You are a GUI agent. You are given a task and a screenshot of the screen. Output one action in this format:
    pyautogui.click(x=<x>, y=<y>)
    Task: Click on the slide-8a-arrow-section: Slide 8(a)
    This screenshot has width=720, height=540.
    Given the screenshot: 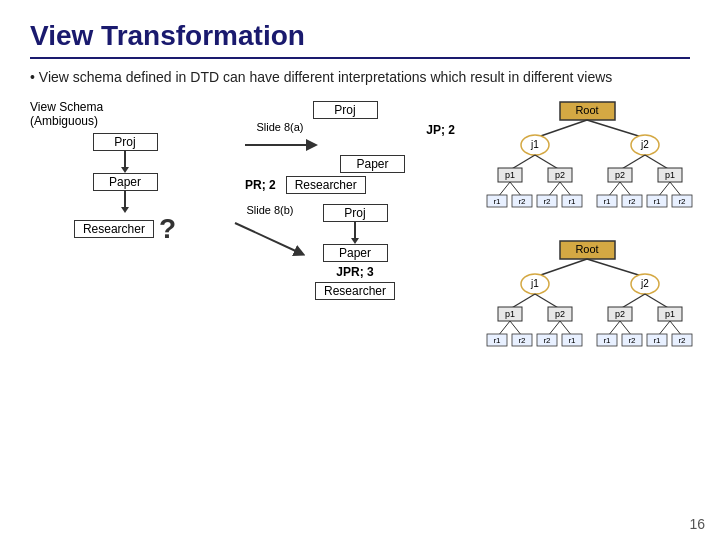 What is the action you would take?
    pyautogui.click(x=280, y=138)
    